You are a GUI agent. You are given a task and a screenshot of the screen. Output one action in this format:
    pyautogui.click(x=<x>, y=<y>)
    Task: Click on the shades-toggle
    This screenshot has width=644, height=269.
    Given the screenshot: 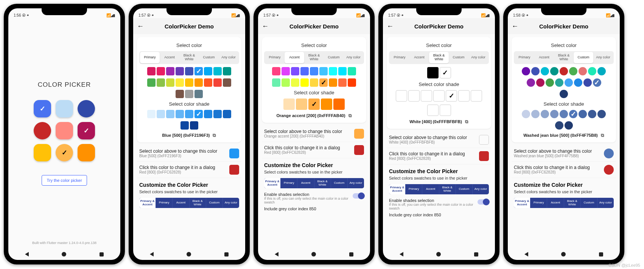 What is the action you would take?
    pyautogui.click(x=358, y=196)
    